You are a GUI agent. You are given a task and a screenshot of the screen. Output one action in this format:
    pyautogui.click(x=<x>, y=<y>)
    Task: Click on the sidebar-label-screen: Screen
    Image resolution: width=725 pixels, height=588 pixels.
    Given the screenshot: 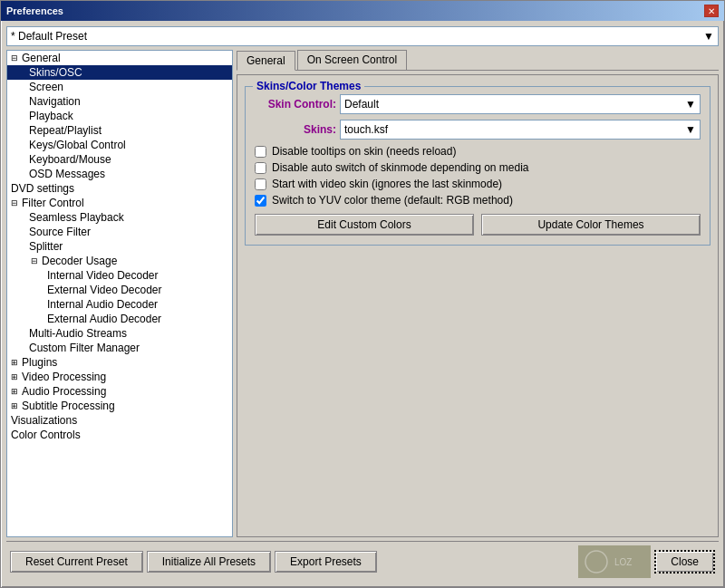 What is the action you would take?
    pyautogui.click(x=46, y=87)
    